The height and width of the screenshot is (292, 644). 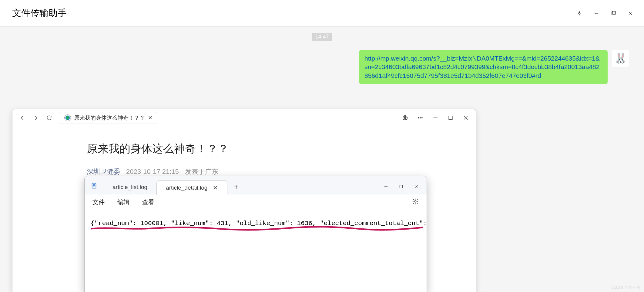 I want to click on article-meta: 深圳卫健委 2023-10-17 21:15 发表于广东, so click(x=281, y=172).